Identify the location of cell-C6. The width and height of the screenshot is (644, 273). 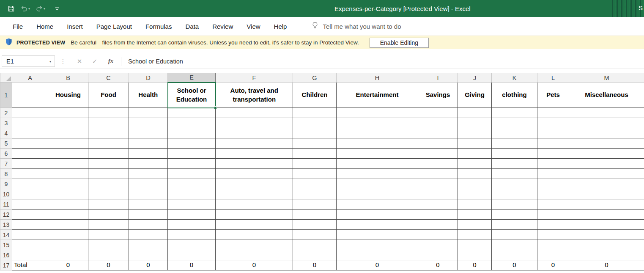
(109, 154).